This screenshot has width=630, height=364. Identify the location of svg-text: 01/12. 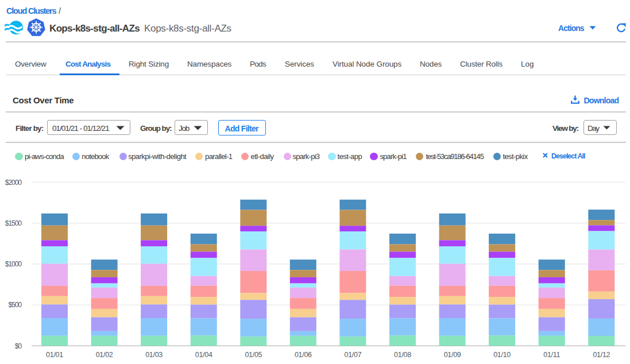
(601, 355).